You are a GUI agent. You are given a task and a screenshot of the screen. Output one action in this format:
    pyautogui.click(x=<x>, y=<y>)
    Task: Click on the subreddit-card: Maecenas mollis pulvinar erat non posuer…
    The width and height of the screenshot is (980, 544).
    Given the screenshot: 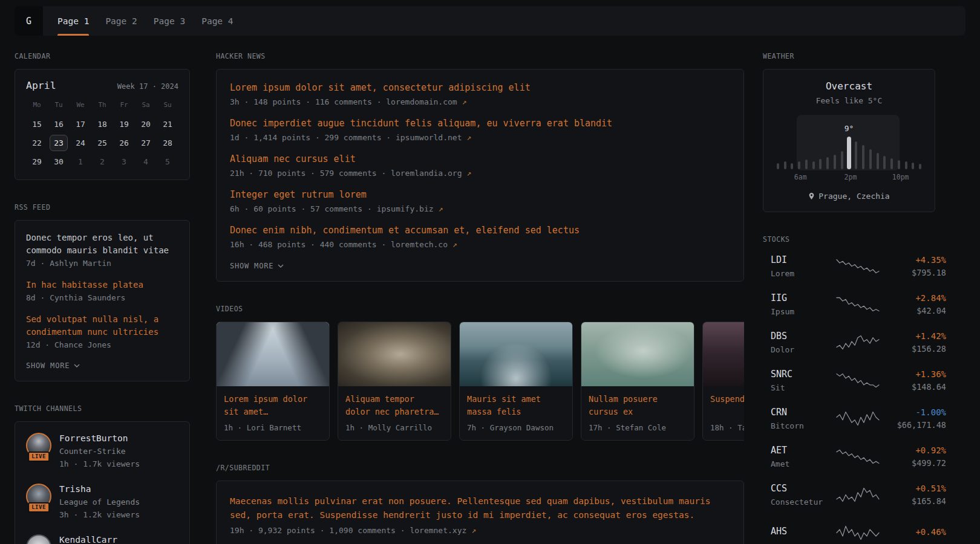 What is the action you would take?
    pyautogui.click(x=480, y=513)
    